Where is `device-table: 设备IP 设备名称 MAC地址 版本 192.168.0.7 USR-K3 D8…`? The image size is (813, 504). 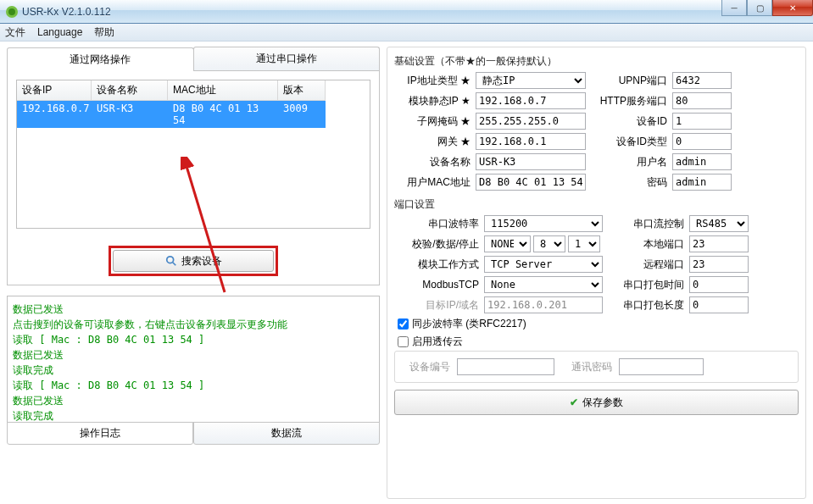 device-table: 设备IP 设备名称 MAC地址 版本 192.168.0.7 USR-K3 D8… is located at coordinates (193, 154).